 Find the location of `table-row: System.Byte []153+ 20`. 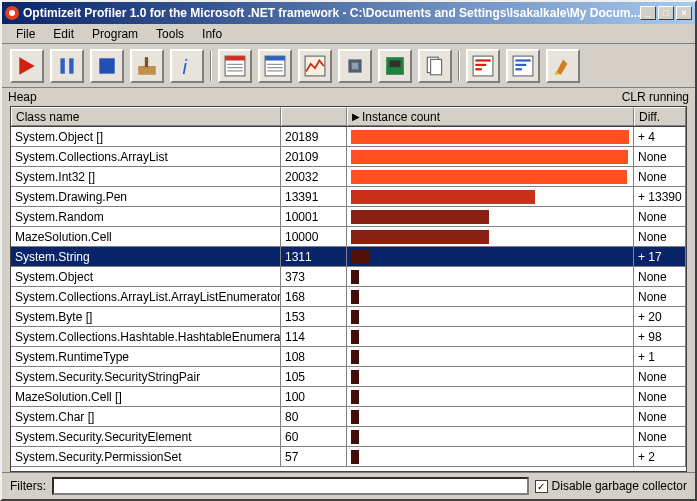

table-row: System.Byte []153+ 20 is located at coordinates (348, 317).